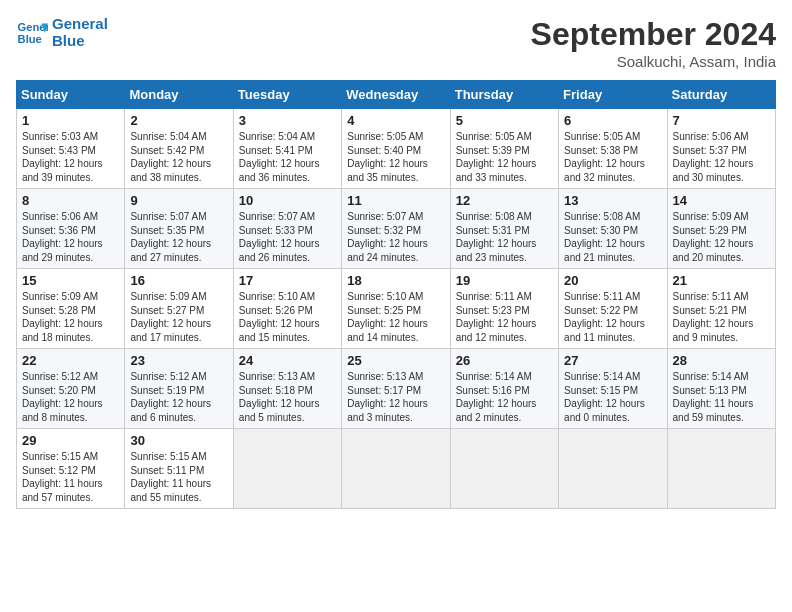  What do you see at coordinates (70, 360) in the screenshot?
I see `day-number: 22` at bounding box center [70, 360].